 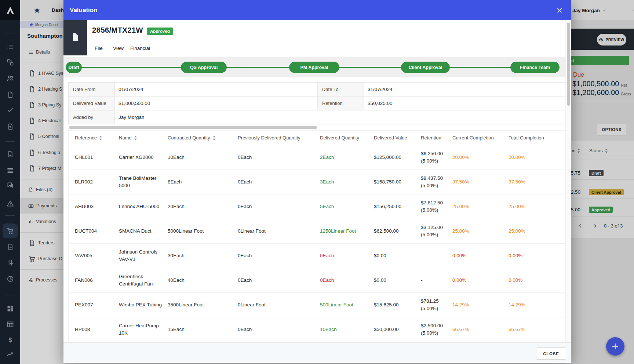 What do you see at coordinates (317, 138) in the screenshot?
I see `table-header-row: Reference Name Contracted Quantity Previ…` at bounding box center [317, 138].